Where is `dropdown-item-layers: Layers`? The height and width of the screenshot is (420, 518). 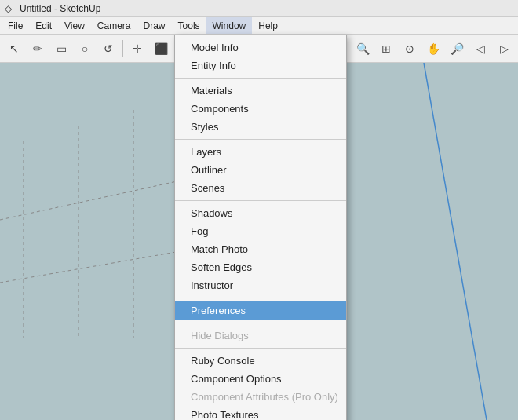
dropdown-item-layers: Layers is located at coordinates (261, 152).